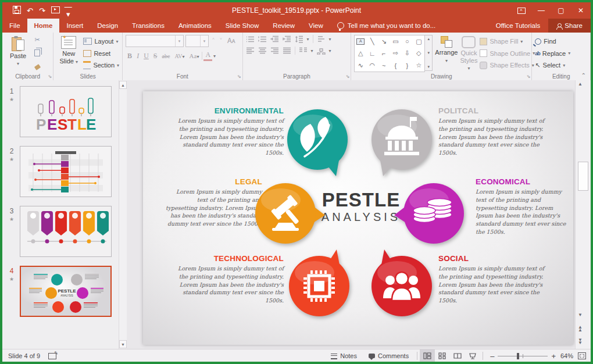 The width and height of the screenshot is (593, 364). What do you see at coordinates (17, 10) in the screenshot?
I see `save-button` at bounding box center [17, 10].